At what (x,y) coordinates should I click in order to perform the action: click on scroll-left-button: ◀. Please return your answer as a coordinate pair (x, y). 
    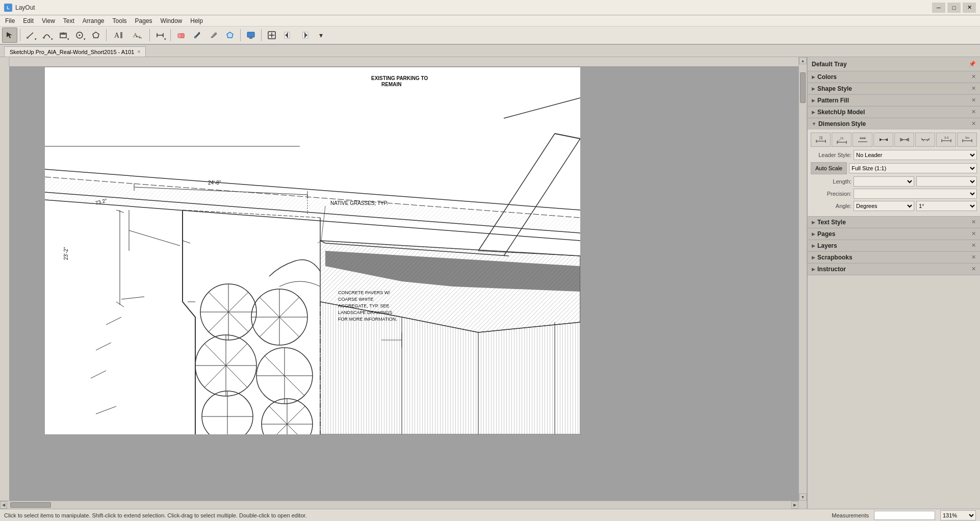
    Looking at the image, I should click on (4, 505).